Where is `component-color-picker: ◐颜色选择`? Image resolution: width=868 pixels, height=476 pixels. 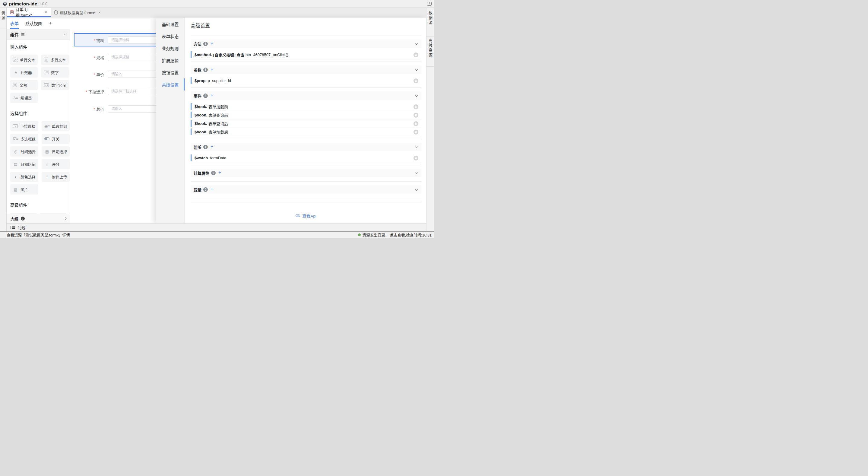 component-color-picker: ◐颜色选择 is located at coordinates (24, 177).